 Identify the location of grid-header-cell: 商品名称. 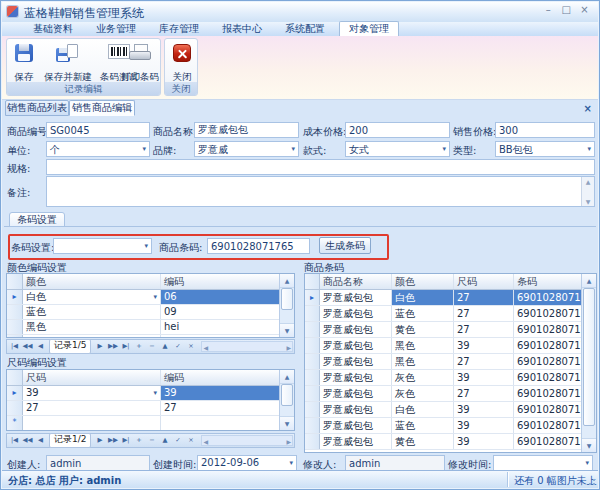
(356, 282).